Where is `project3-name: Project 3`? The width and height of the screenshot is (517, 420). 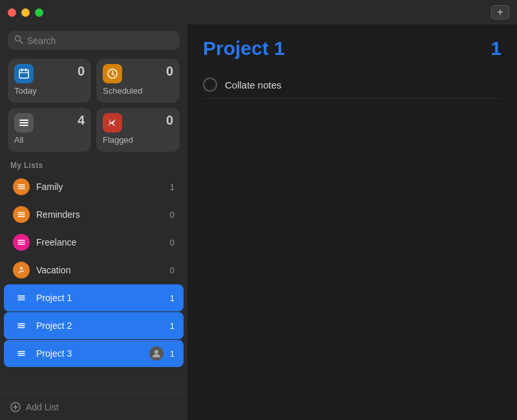 project3-name: Project 3 is located at coordinates (89, 353).